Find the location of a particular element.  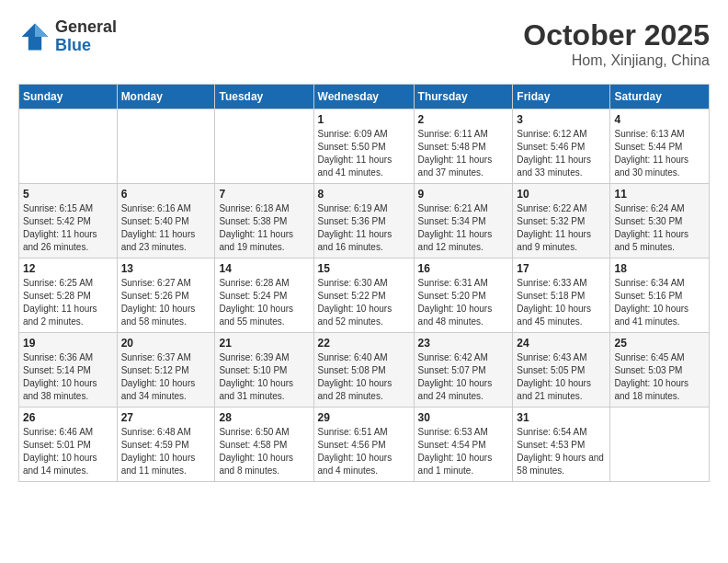

day-number: 3 is located at coordinates (561, 120).